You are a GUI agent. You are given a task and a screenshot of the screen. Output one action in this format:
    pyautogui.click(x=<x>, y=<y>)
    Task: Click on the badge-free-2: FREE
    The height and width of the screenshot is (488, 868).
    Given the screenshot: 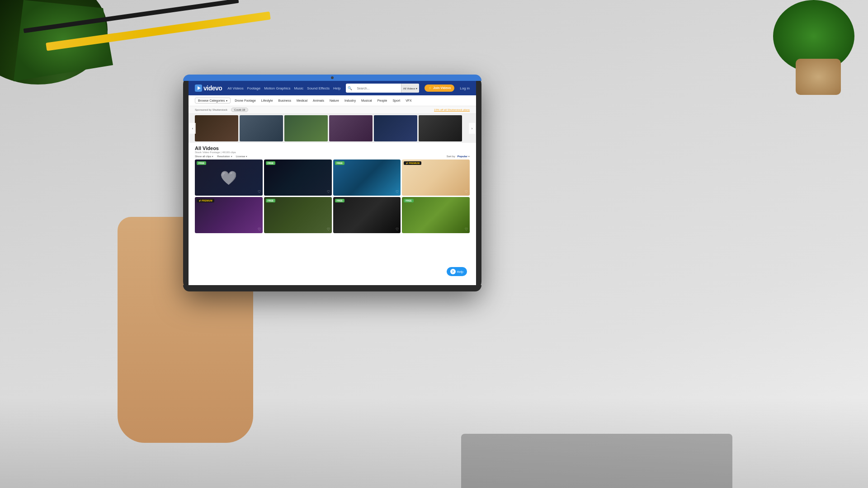 What is the action you would take?
    pyautogui.click(x=270, y=163)
    